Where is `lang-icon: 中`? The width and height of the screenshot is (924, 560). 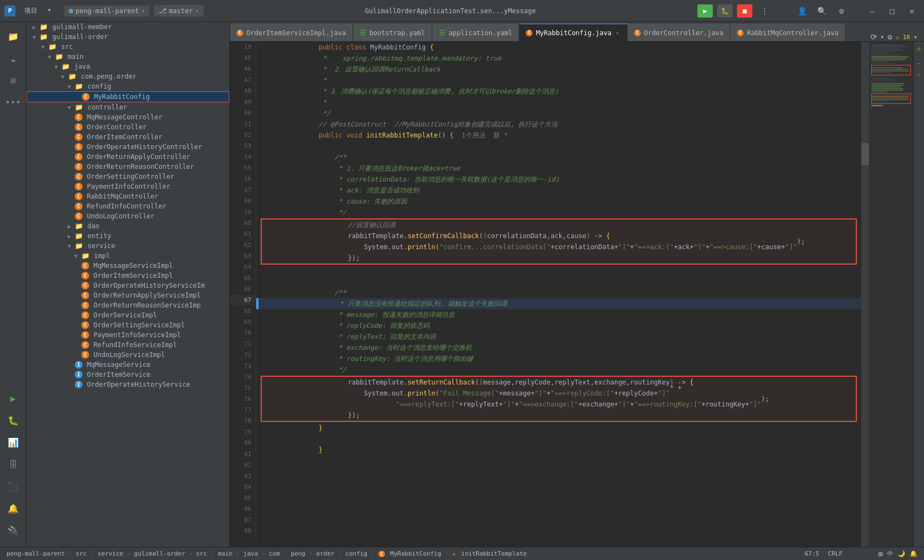 lang-icon: 中 is located at coordinates (890, 553).